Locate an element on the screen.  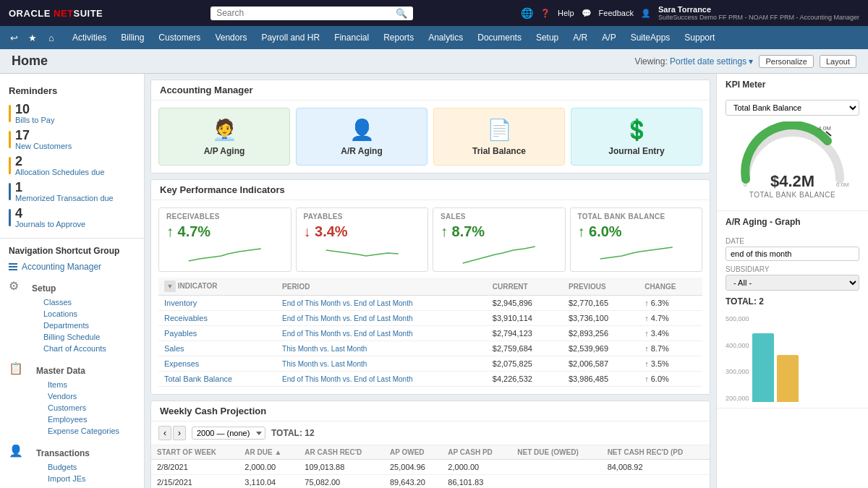
nav-vendors: Vendors is located at coordinates (231, 38).